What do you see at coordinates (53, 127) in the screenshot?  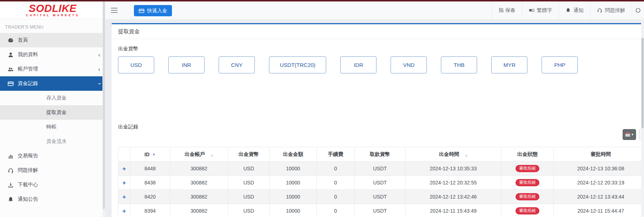 I see `sidebar-subitem-transfer: 轉帳` at bounding box center [53, 127].